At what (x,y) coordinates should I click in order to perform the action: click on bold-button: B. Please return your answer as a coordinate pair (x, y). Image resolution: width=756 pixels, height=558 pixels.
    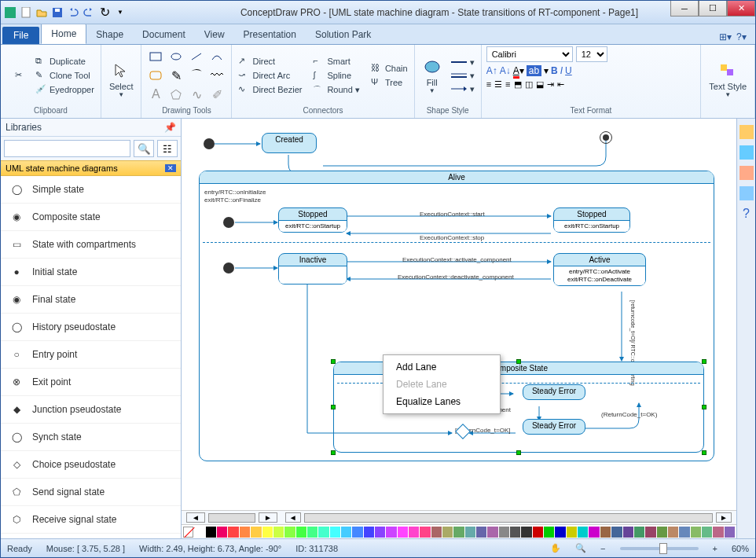
    Looking at the image, I should click on (555, 71).